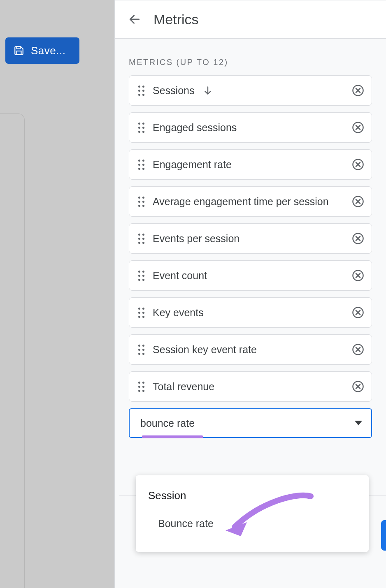 The width and height of the screenshot is (386, 588). I want to click on save-icon, so click(19, 51).